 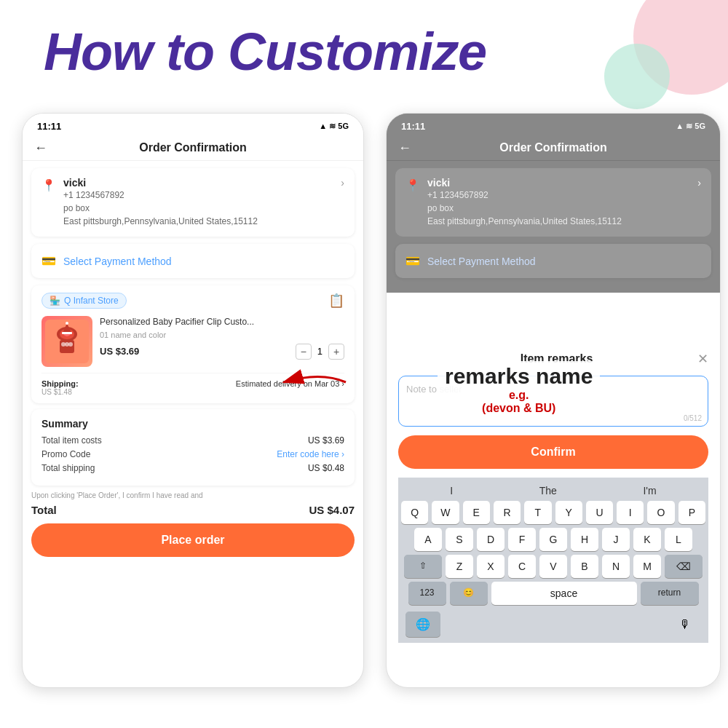 I want to click on key-return: return, so click(x=670, y=593).